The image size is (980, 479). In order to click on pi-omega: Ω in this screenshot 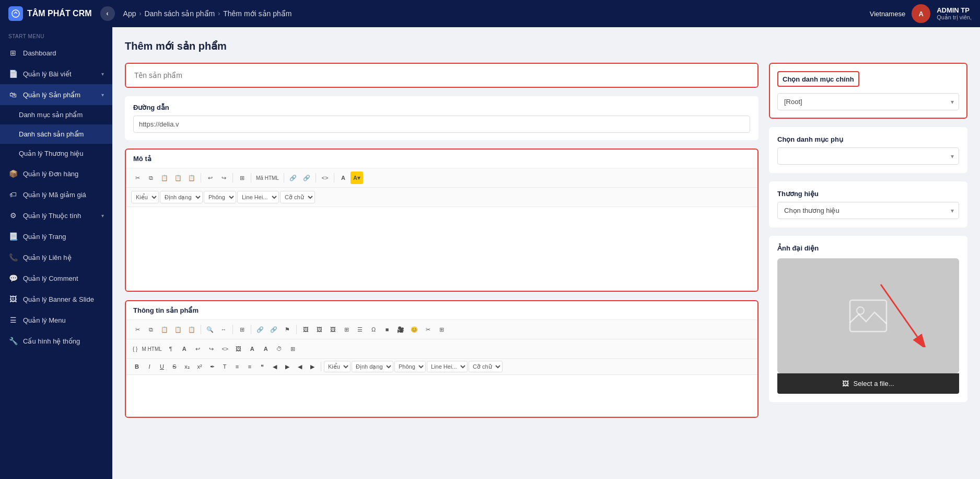, I will do `click(374, 329)`.